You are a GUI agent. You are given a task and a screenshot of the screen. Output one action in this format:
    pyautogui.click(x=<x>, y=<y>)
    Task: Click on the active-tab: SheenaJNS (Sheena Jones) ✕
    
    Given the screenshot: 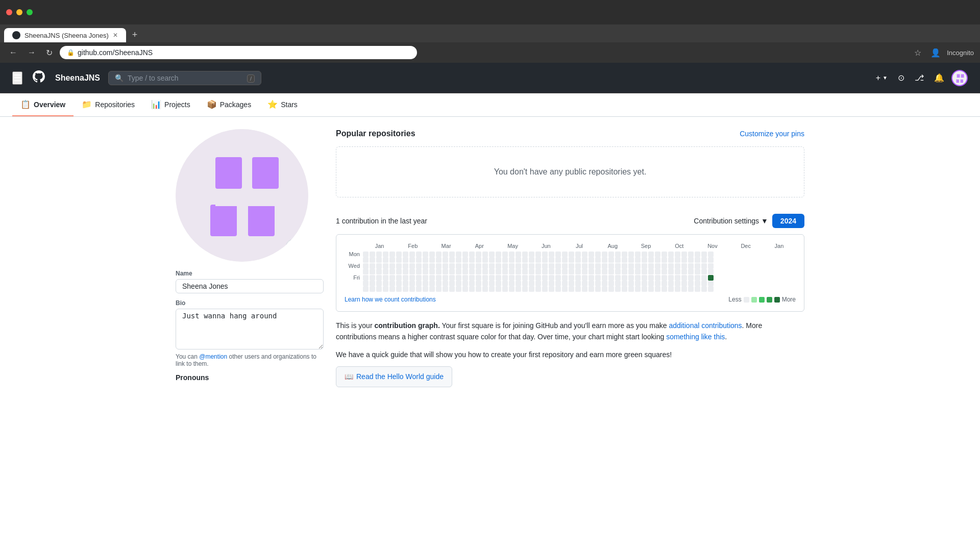 What is the action you would take?
    pyautogui.click(x=65, y=35)
    